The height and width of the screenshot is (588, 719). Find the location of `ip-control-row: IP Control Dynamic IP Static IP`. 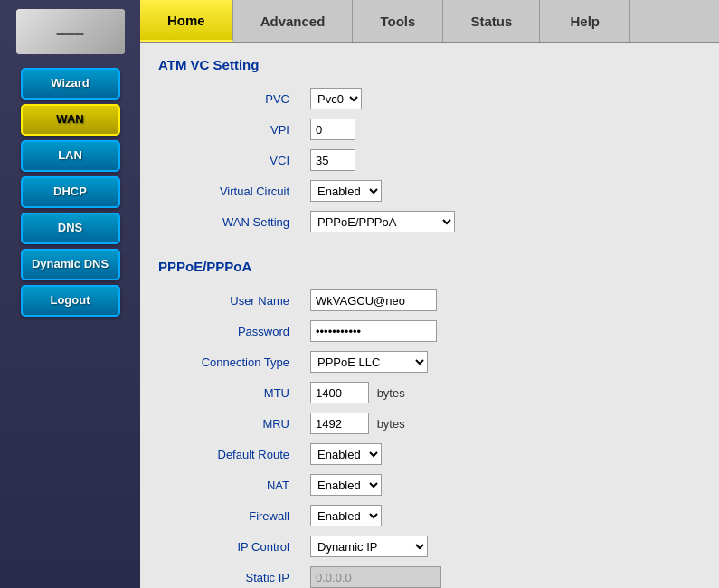

ip-control-row: IP Control Dynamic IP Static IP is located at coordinates (430, 546).